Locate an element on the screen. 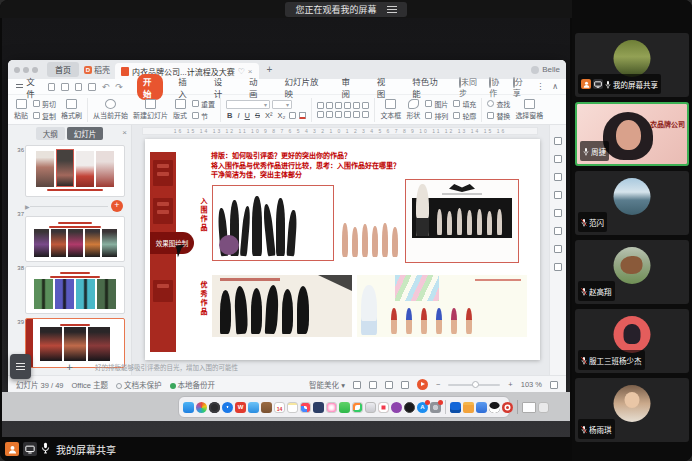  beautify-panel-icon is located at coordinates (558, 249).